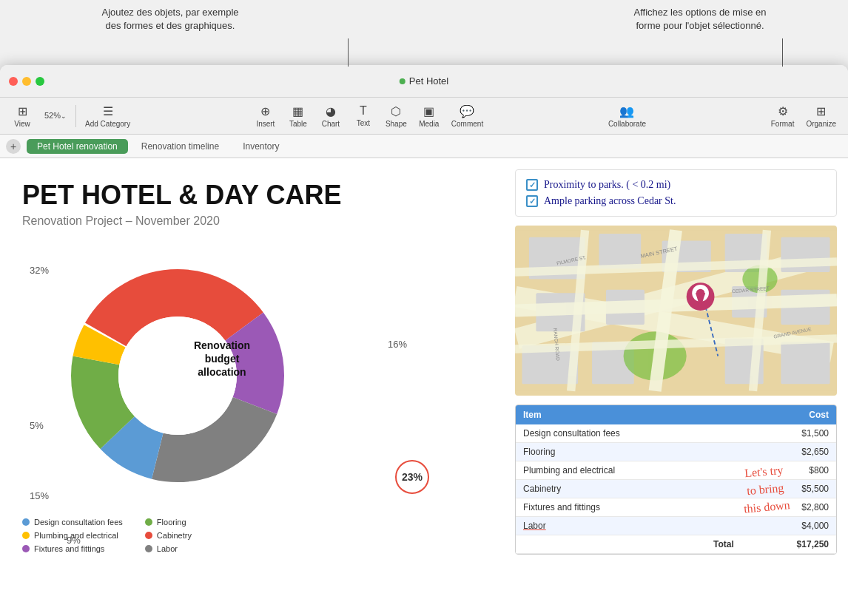 This screenshot has height=616, width=848. Describe the element at coordinates (39, 495) in the screenshot. I see `pct-15-label: 15%` at that location.